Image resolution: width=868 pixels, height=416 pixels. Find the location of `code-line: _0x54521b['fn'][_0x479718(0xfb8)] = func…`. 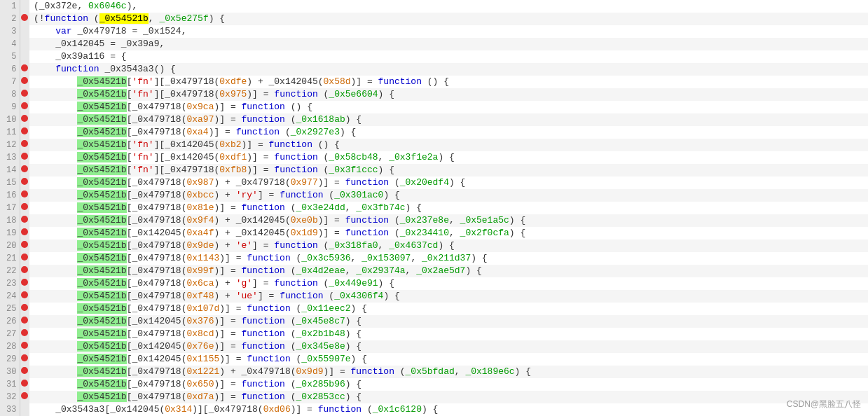

code-line: _0x54521b['fn'][_0x479718(0xfb8)] = func… is located at coordinates (448, 170).